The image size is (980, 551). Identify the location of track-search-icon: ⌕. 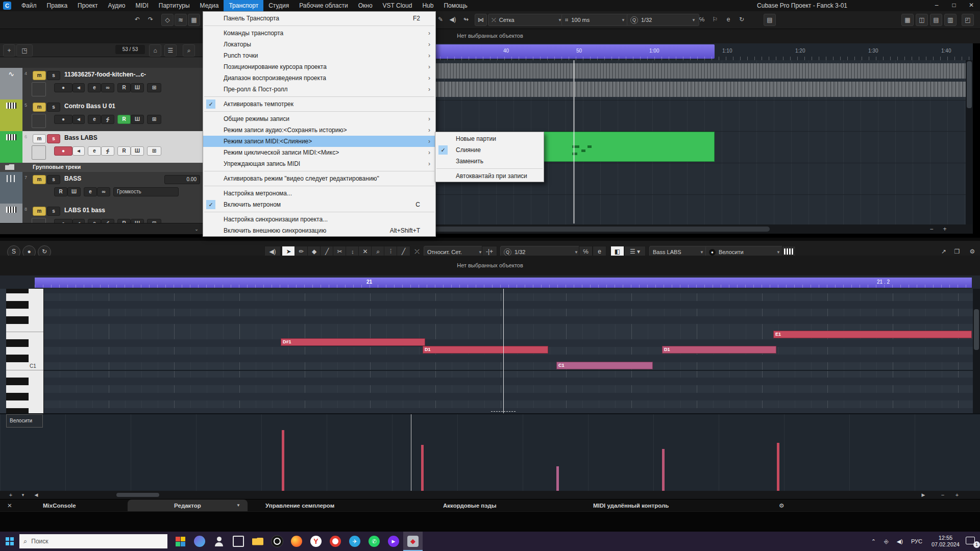
(189, 51).